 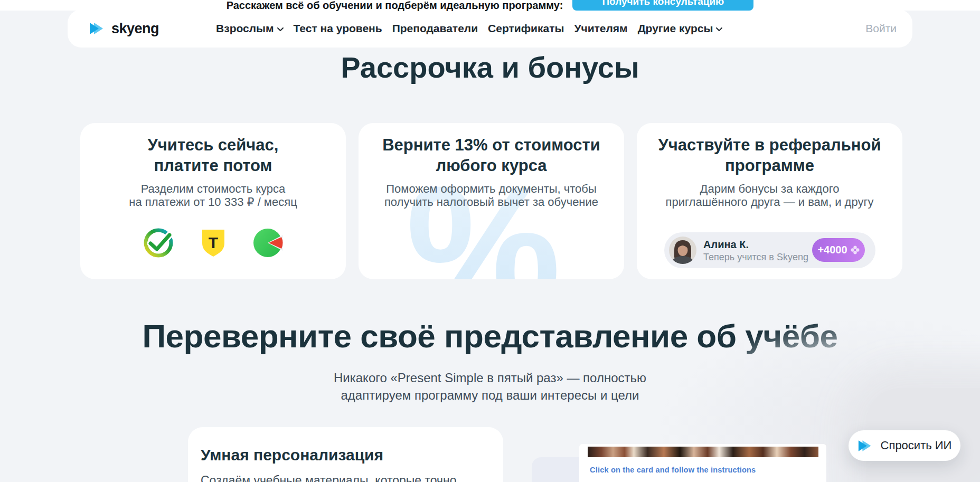 What do you see at coordinates (680, 29) in the screenshot?
I see `nav-item-other-courses: Другие курсы` at bounding box center [680, 29].